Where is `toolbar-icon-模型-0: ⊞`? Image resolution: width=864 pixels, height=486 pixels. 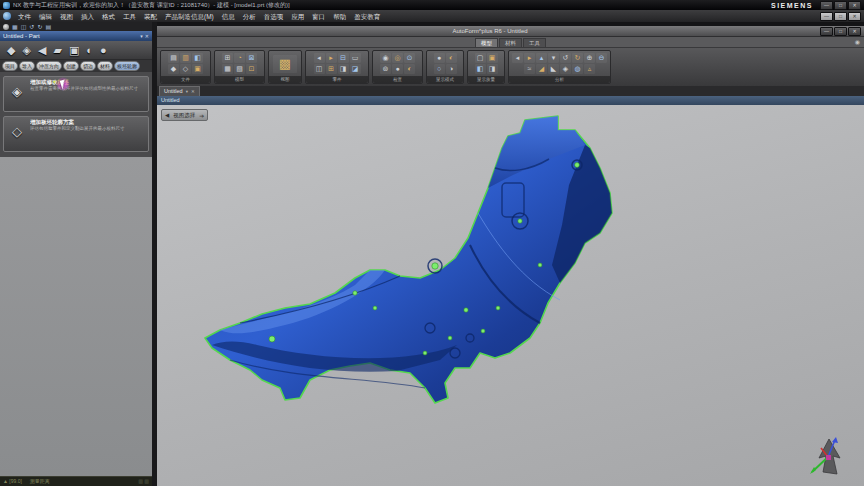
toolbar-icon-模型-0: ⊞ is located at coordinates (228, 58).